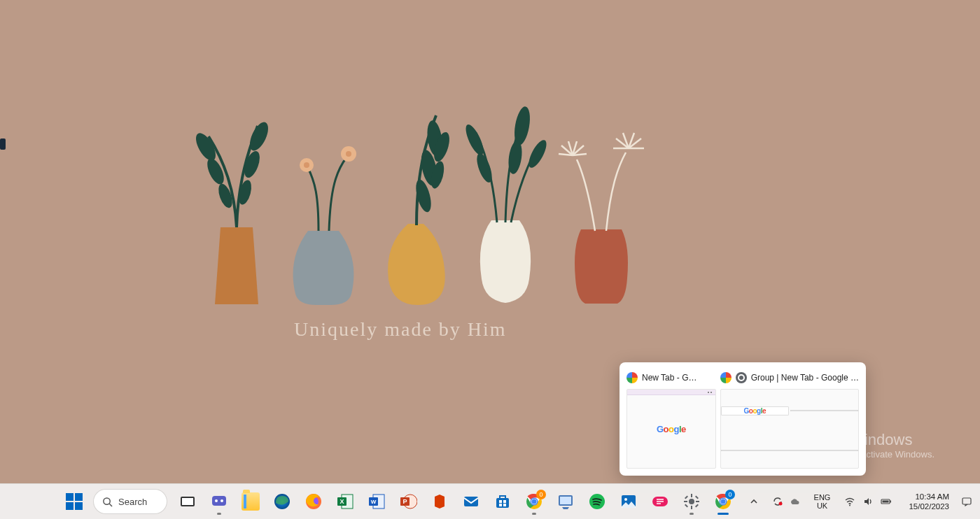 Image resolution: width=980 pixels, height=519 pixels. I want to click on start-button, so click(74, 502).